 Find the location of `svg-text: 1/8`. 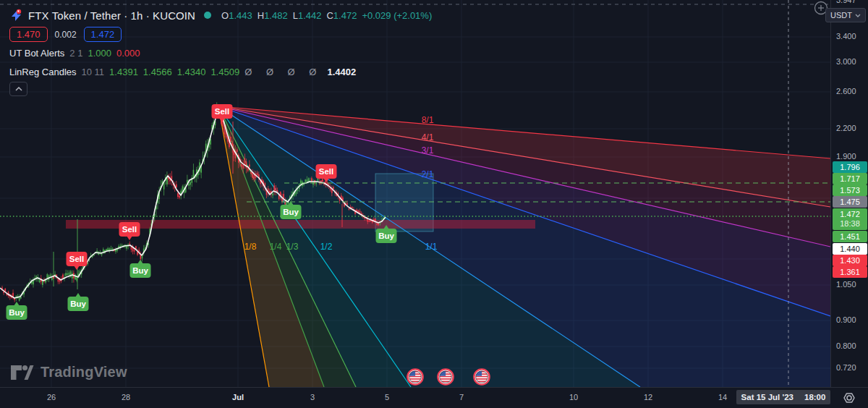

svg-text: 1/8 is located at coordinates (250, 247).